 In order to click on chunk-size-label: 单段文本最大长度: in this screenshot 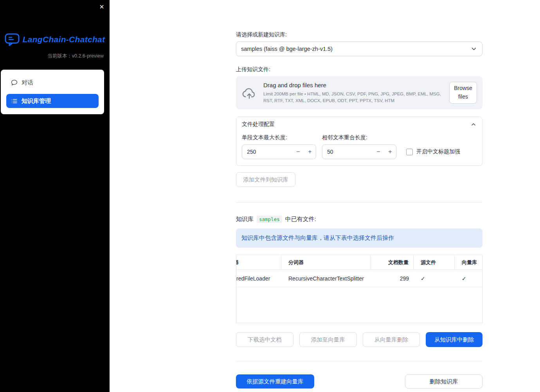, I will do `click(279, 138)`.